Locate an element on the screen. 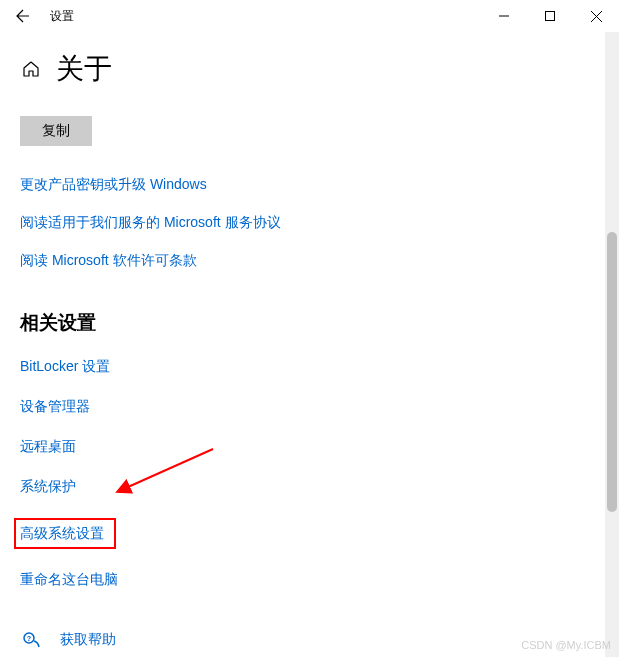  page-title: 关于 is located at coordinates (84, 69).